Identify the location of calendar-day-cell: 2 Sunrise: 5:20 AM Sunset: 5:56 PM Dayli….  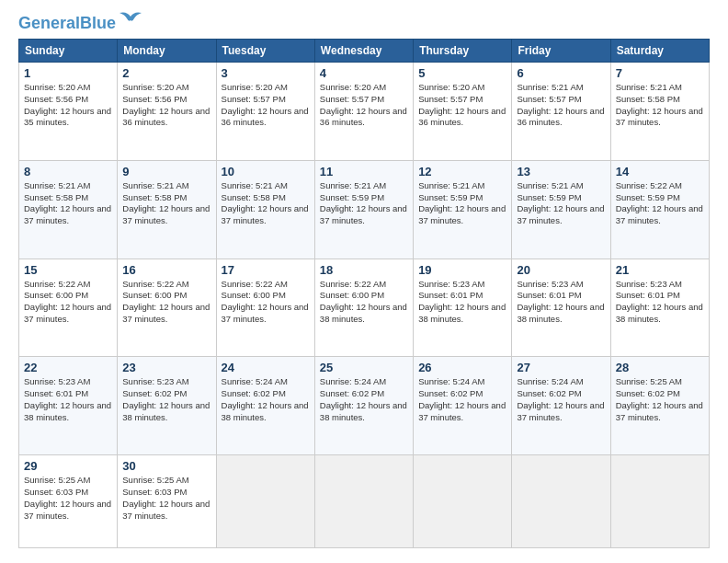
(167, 112).